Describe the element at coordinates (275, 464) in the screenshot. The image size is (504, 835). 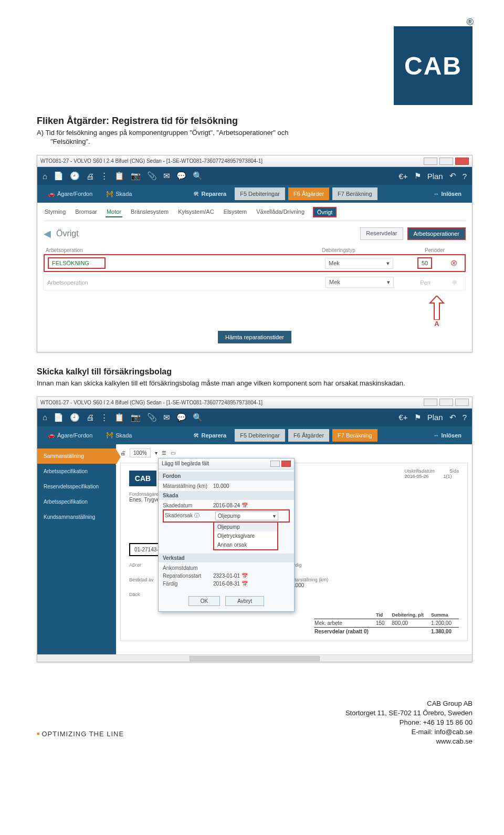
I see `dialog-min-icon` at that location.